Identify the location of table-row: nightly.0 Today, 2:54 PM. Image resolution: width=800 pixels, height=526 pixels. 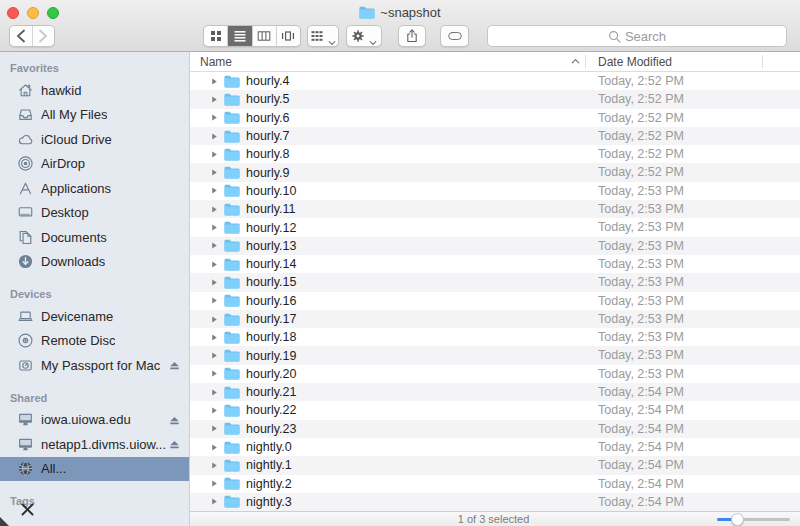
(495, 447).